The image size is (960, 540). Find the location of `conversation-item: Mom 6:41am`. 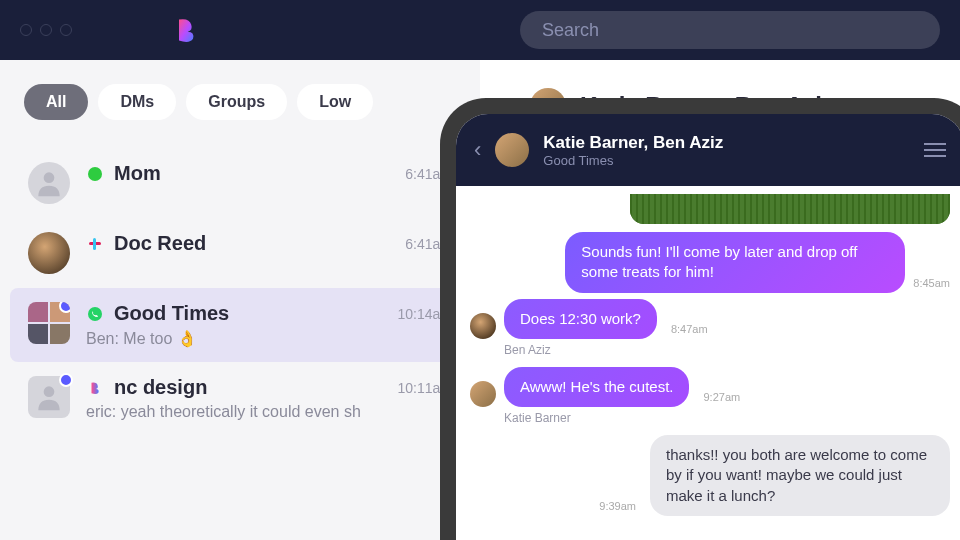

conversation-item: Mom 6:41am is located at coordinates (240, 183).